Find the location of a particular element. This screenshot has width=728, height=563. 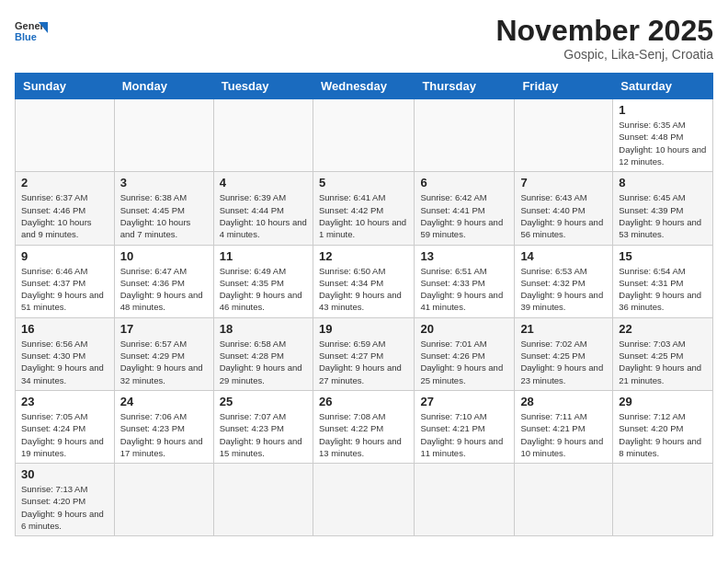

title-block: November 2025 Gospic, Lika-Senj, Croatia is located at coordinates (605, 39).